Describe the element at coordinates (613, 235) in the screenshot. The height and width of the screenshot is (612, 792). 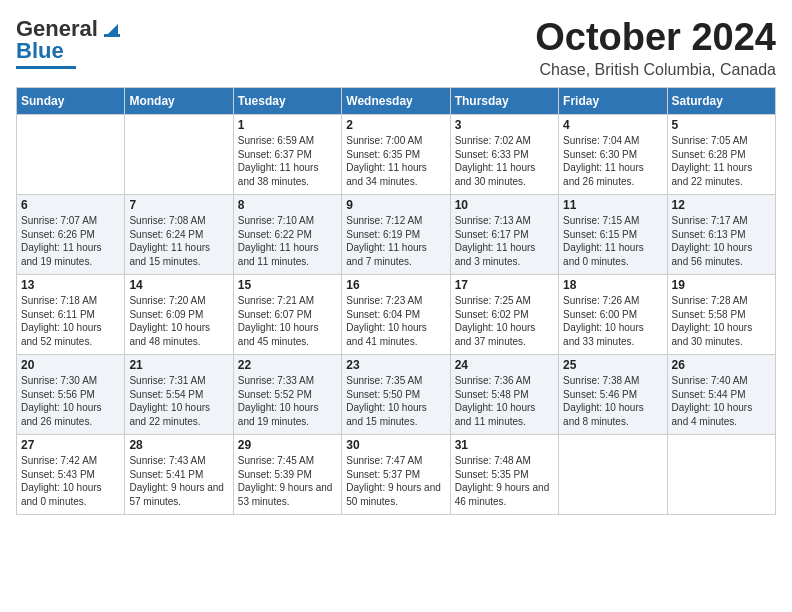
I see `table-row: 11Sunrise: 7:15 AM Sunset: 6:15 PM Dayli…` at that location.